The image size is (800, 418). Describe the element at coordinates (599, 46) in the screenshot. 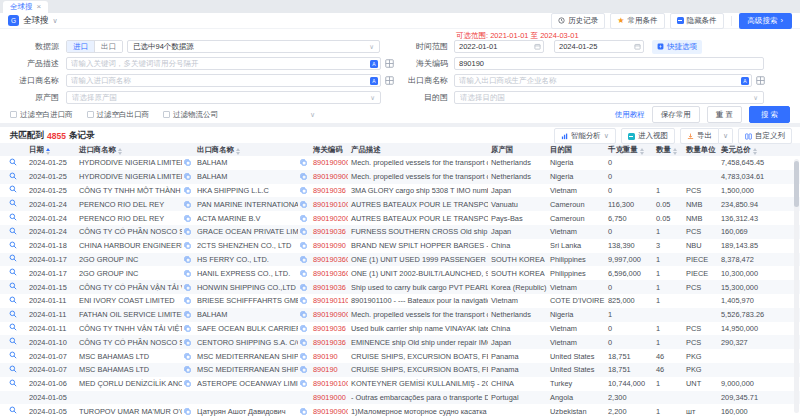

I see `end-date-field` at that location.